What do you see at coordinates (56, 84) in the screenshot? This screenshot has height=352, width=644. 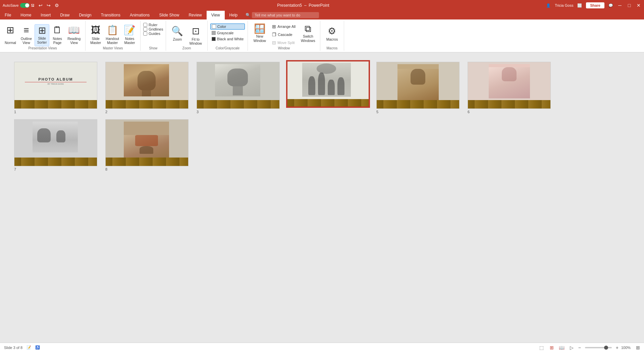 I see `album-subtitle: BY TRICIA GOSS` at bounding box center [56, 84].